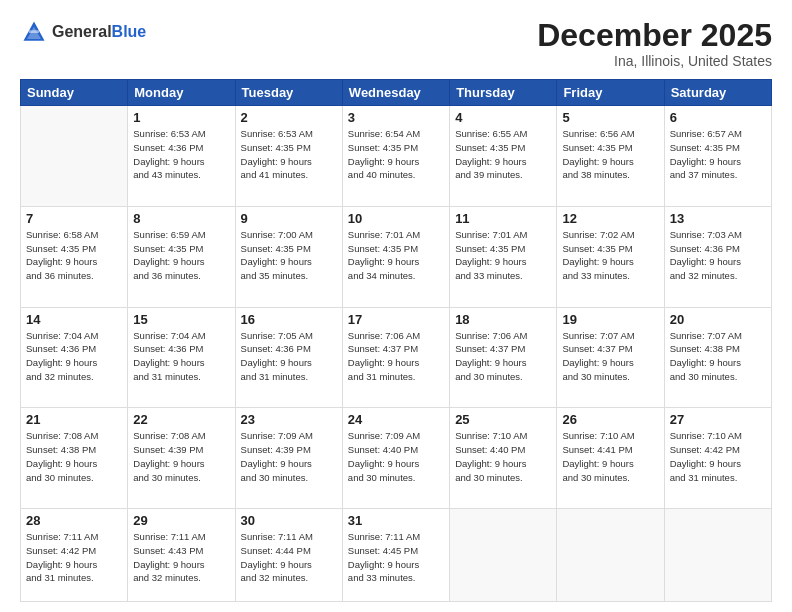  I want to click on table-row: 16Sunrise: 7:05 AMSunset: 4:36 PMDayligh…, so click(288, 358).